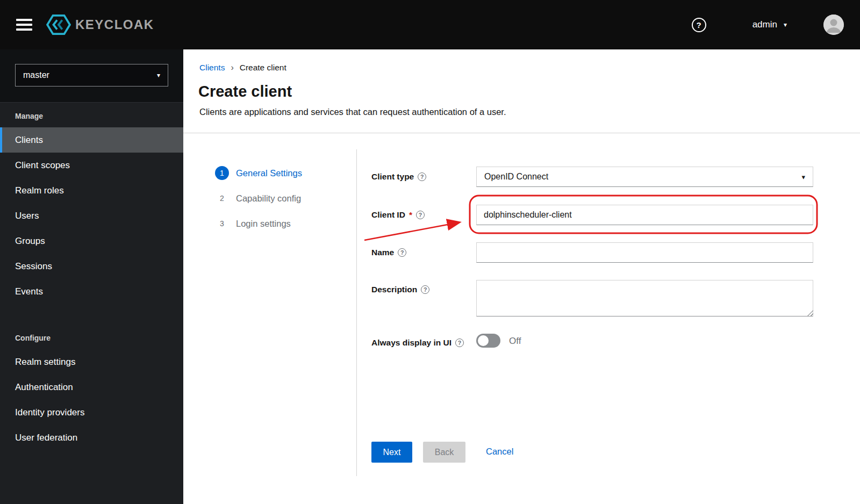 Image resolution: width=860 pixels, height=504 pixels. I want to click on sidebar-item-authentication: Authentication, so click(91, 387).